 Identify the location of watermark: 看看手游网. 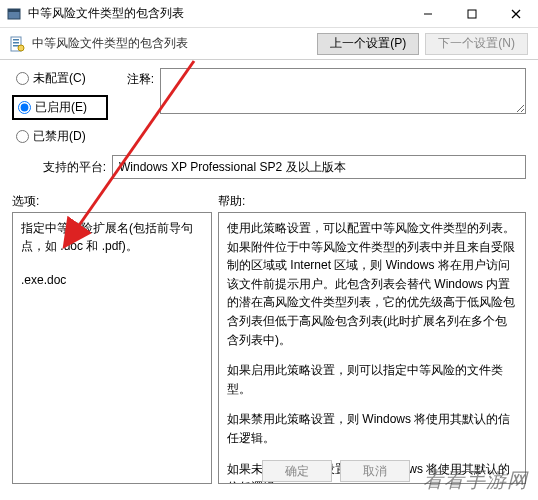
(476, 480).